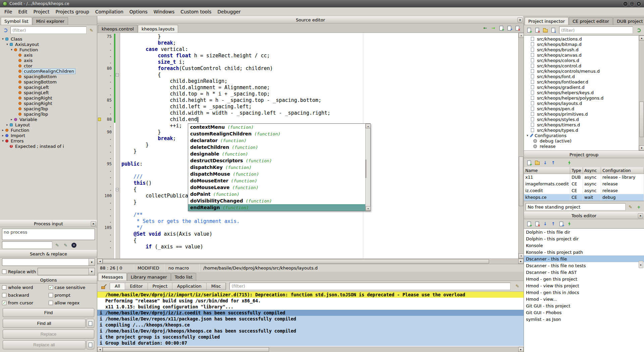 This screenshot has height=352, width=644. I want to click on option-from-cursor: ✓from cursor, so click(25, 303).